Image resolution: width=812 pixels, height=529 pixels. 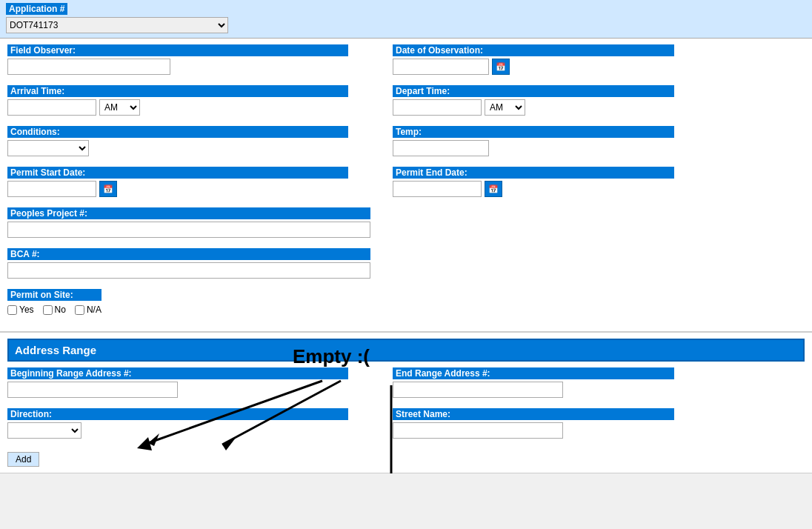 What do you see at coordinates (533, 189) in the screenshot?
I see `permit-end-input-group: 📅` at bounding box center [533, 189].